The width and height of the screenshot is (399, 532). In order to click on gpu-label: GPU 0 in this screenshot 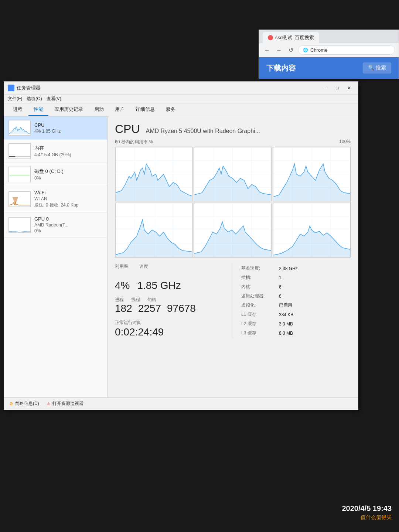, I will do `click(69, 219)`.